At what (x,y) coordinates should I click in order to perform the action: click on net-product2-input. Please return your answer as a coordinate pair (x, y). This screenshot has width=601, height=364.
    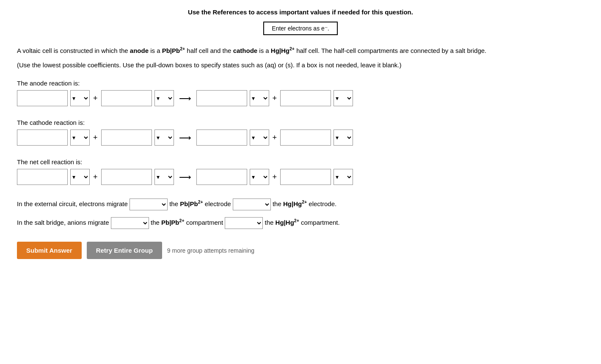
    Looking at the image, I should click on (306, 177).